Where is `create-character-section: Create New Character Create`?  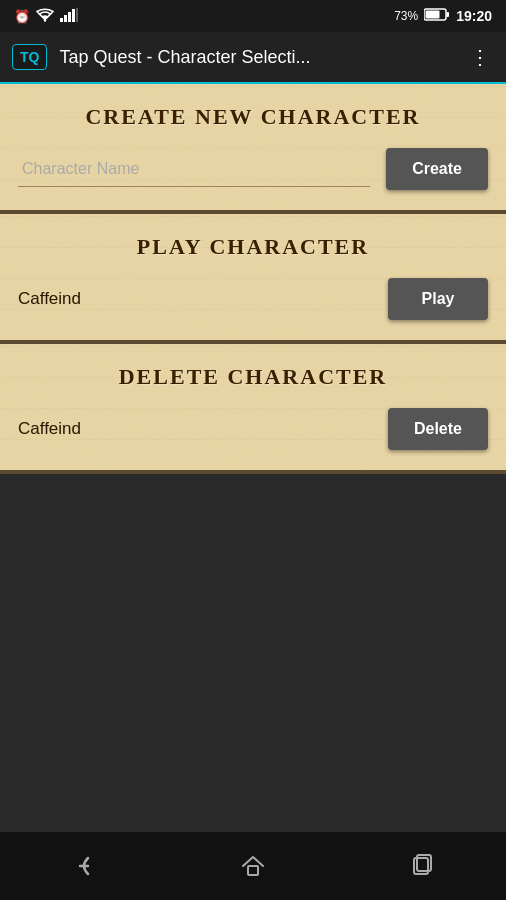
create-character-section: Create New Character Create is located at coordinates (253, 149).